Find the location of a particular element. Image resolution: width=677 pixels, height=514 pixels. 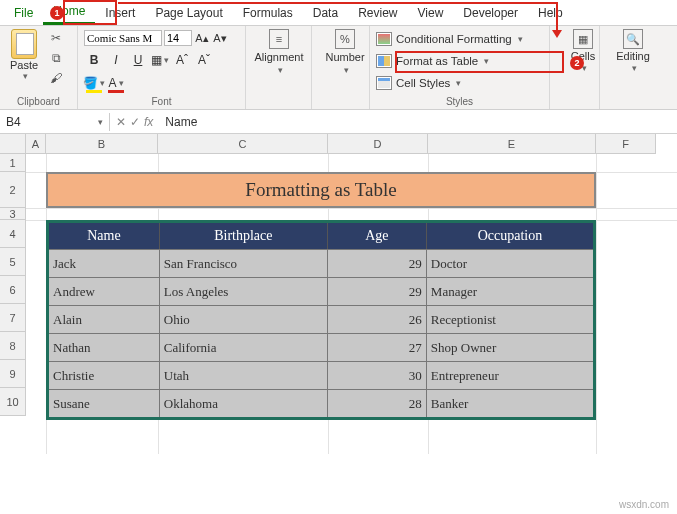

cell: Andrew is located at coordinates (104, 291).